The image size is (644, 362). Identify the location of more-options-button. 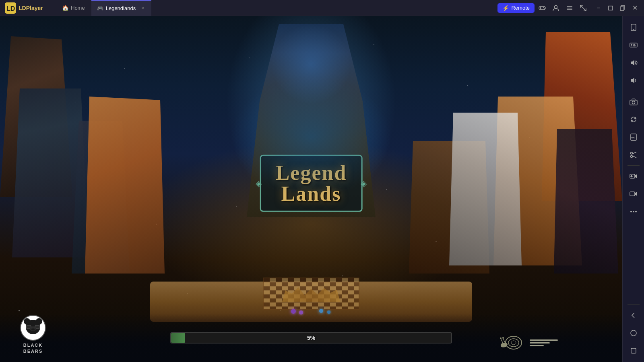
(634, 212).